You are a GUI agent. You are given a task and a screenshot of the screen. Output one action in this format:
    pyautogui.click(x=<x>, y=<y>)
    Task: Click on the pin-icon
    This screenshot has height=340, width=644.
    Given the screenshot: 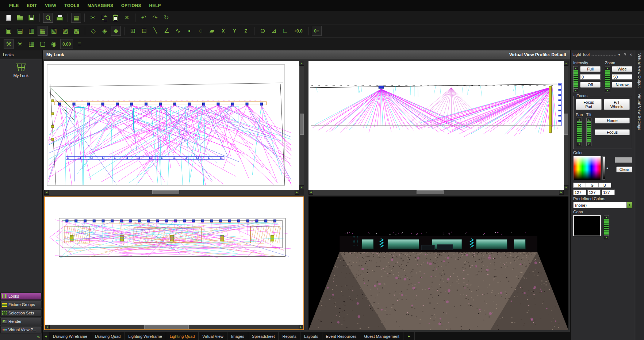 What is the action you would take?
    pyautogui.click(x=625, y=54)
    